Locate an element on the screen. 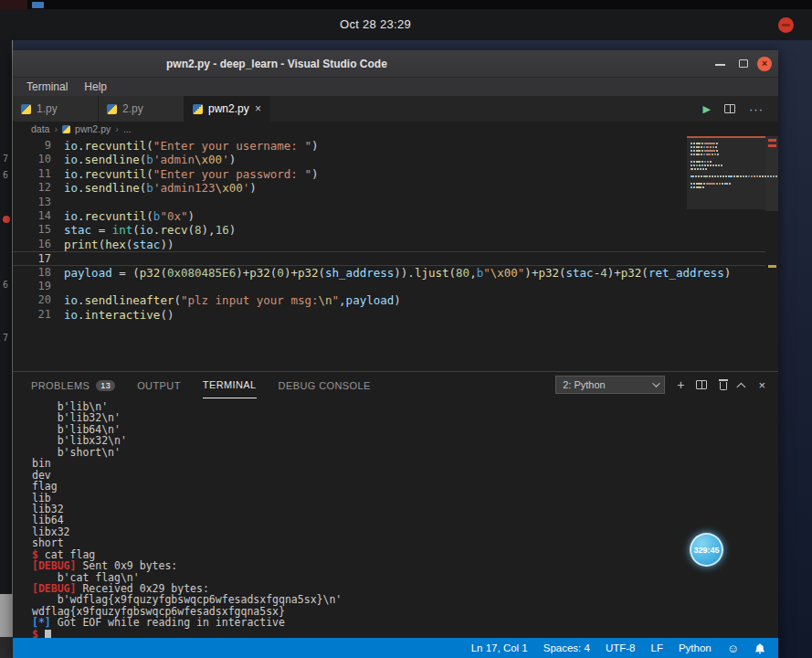 The image size is (812, 658). python-icon is located at coordinates (26, 110).